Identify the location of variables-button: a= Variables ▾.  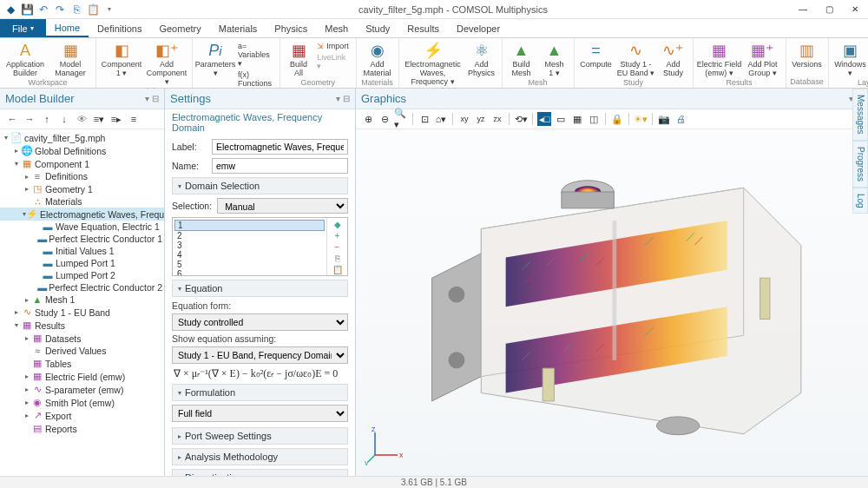
(256, 55).